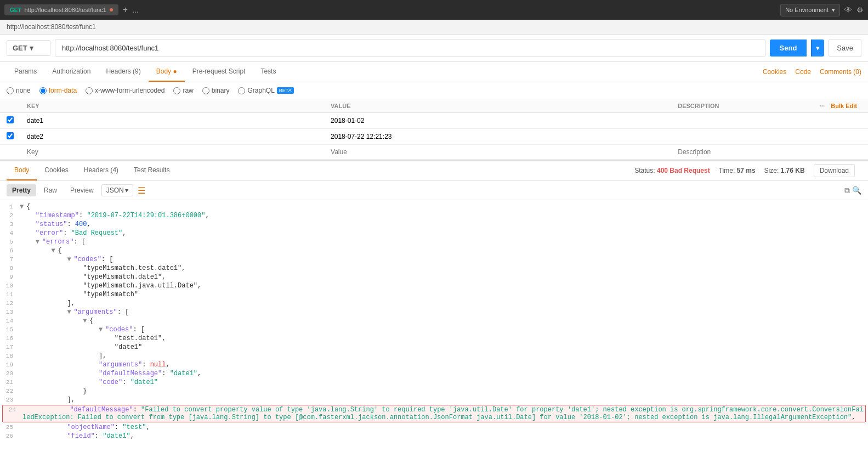  Describe the element at coordinates (101, 171) in the screenshot. I see `resp-tab-headers: Headers (4)` at that location.